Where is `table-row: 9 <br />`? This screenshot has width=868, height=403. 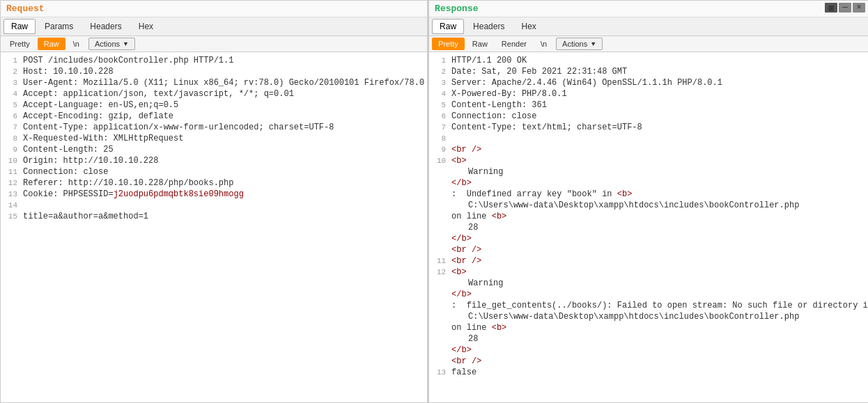 table-row: 9 <br /> is located at coordinates (649, 150).